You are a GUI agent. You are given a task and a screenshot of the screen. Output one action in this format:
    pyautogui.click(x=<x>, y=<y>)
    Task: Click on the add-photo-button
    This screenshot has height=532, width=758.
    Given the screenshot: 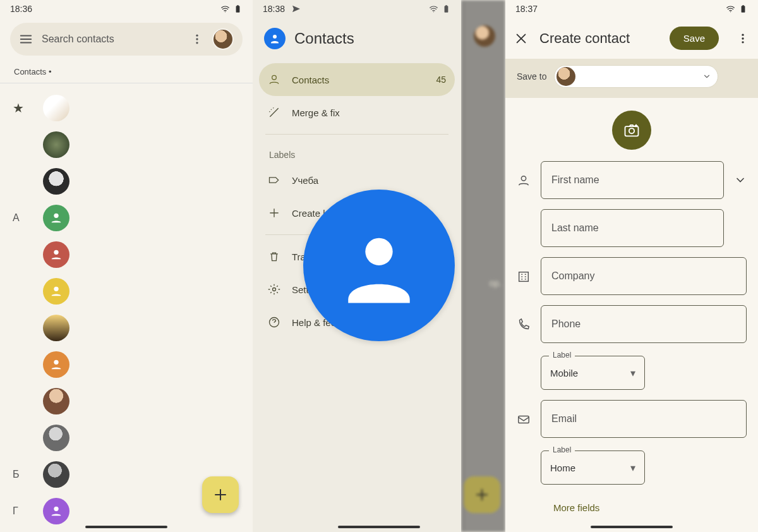 What is the action you would take?
    pyautogui.click(x=632, y=130)
    